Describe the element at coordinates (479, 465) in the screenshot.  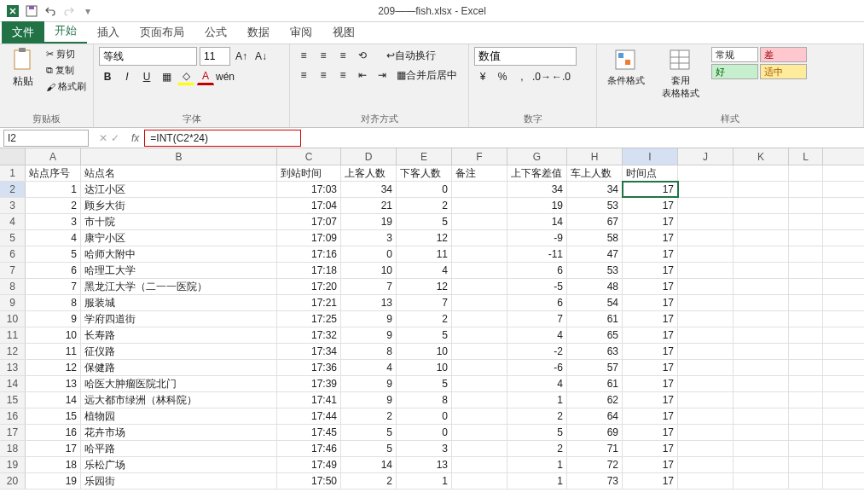
I see `cell-F19` at that location.